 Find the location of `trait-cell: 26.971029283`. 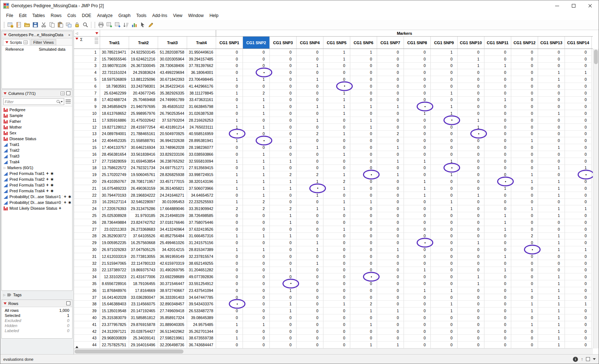

trait-cell: 26.971029283 is located at coordinates (115, 250).